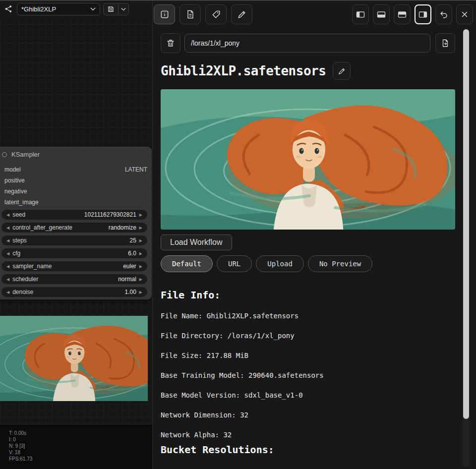 The height and width of the screenshot is (469, 476). Describe the element at coordinates (127, 279) in the screenshot. I see `widget-value: normal` at that location.